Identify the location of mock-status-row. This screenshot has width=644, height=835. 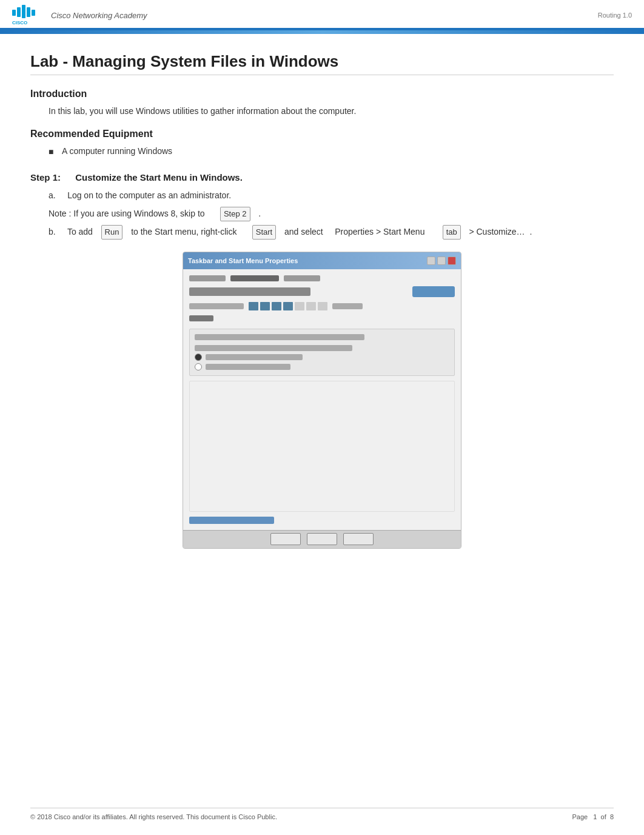
(322, 306).